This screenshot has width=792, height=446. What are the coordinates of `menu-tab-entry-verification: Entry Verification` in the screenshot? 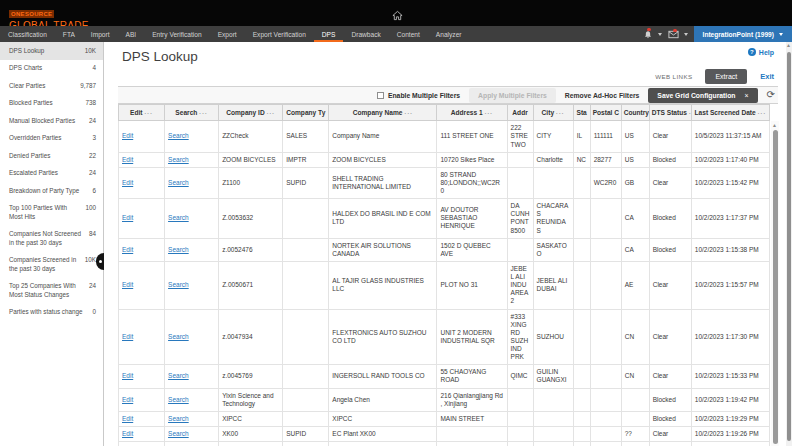 It's located at (176, 34).